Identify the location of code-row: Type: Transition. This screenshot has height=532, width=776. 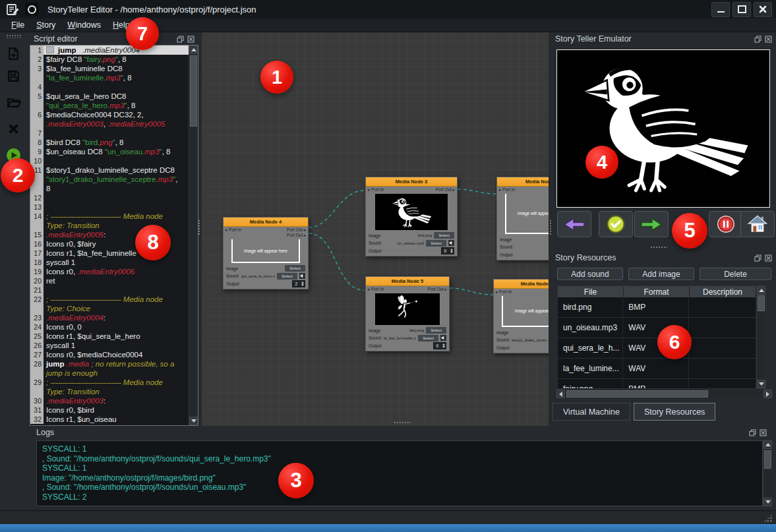
(109, 392).